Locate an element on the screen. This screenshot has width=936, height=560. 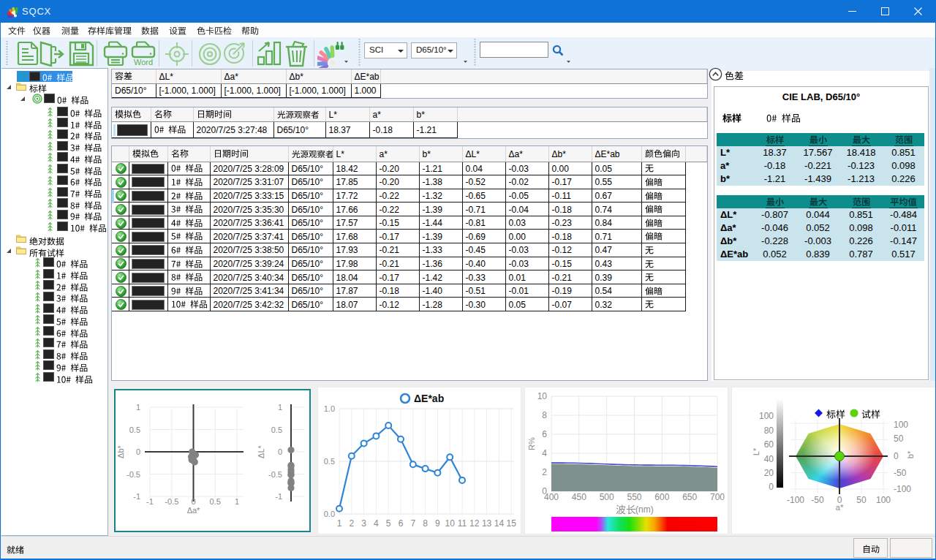
svg-text: ΔE*ab is located at coordinates (429, 398).